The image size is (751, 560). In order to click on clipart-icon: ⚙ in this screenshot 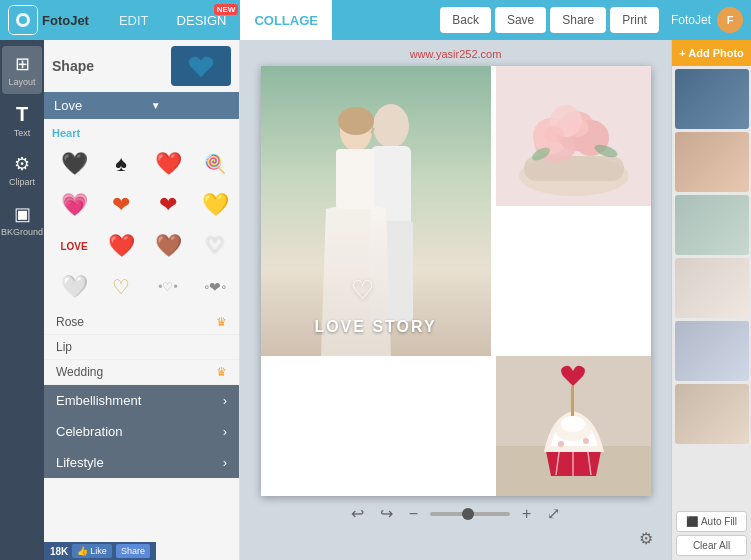, I will do `click(22, 164)`.